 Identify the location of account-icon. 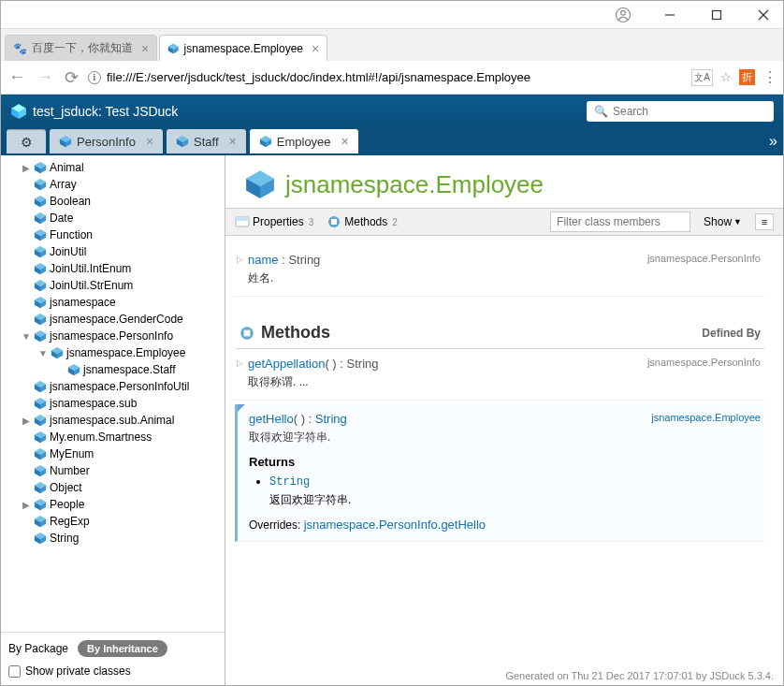
(623, 15).